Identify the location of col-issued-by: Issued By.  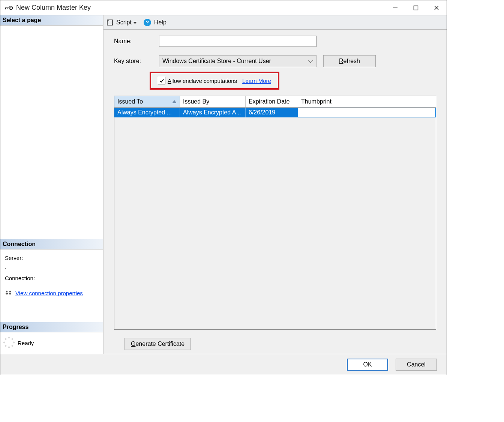
(213, 102).